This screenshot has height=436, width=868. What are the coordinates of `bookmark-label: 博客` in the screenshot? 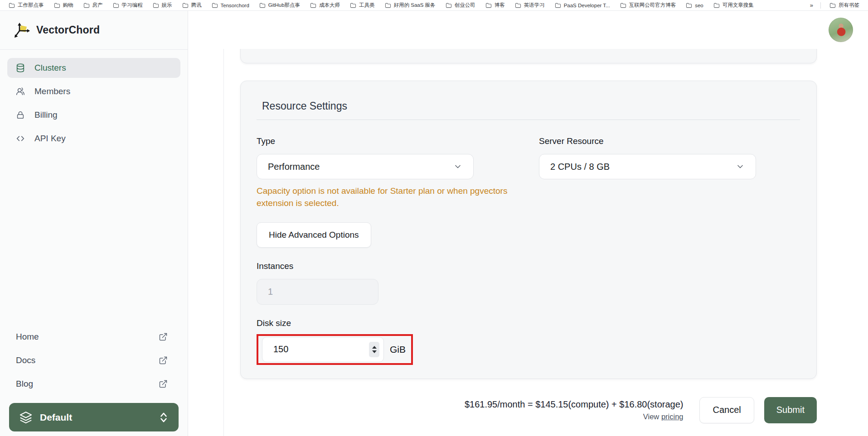 It's located at (499, 5).